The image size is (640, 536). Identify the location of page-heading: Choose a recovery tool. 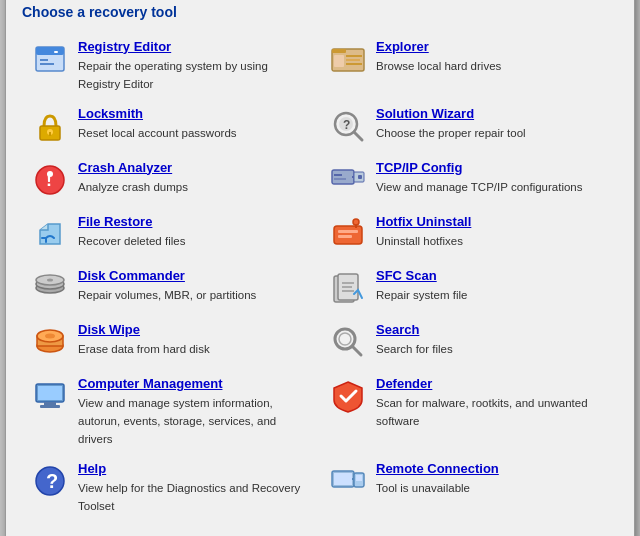
(320, 12).